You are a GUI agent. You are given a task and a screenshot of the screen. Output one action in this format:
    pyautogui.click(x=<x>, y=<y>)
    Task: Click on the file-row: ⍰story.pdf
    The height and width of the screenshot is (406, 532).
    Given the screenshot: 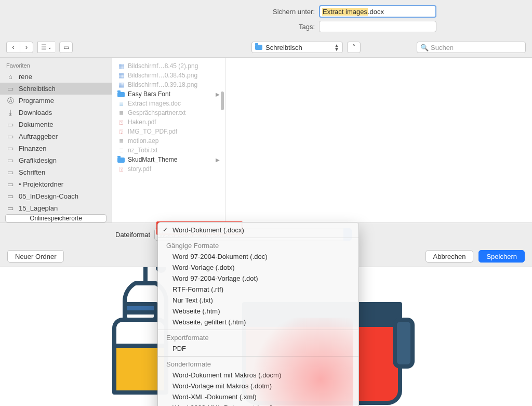 What is the action you would take?
    pyautogui.click(x=168, y=169)
    